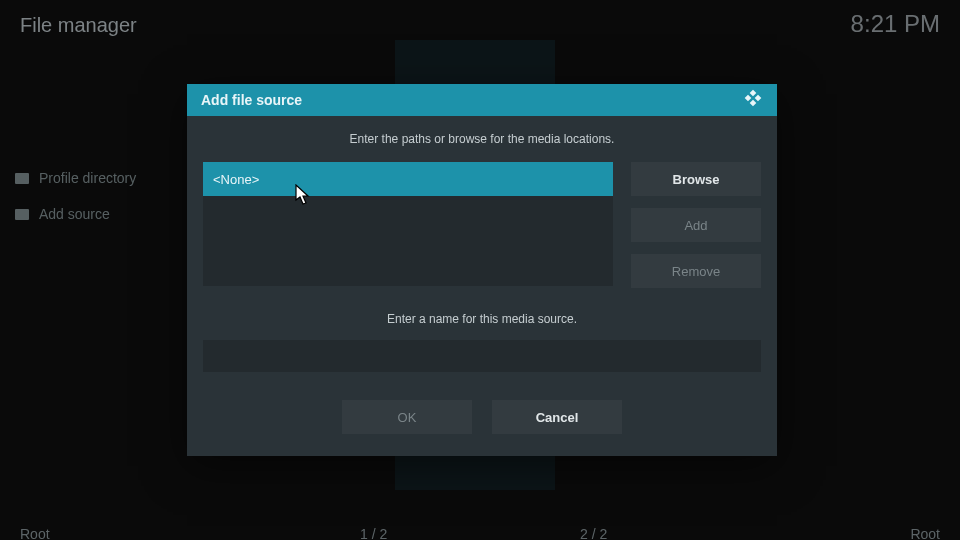 Image resolution: width=960 pixels, height=540 pixels. What do you see at coordinates (76, 206) in the screenshot?
I see `sidebar: Profile directory Add source` at bounding box center [76, 206].